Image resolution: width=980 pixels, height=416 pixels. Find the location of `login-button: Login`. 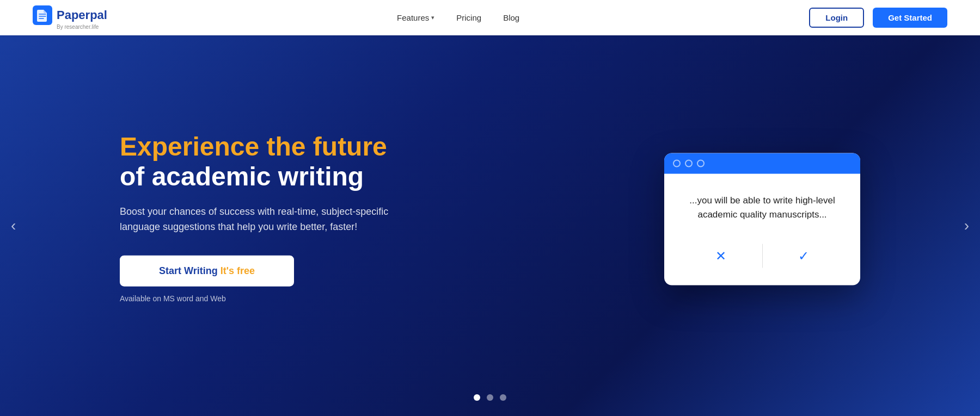

login-button: Login is located at coordinates (836, 17).